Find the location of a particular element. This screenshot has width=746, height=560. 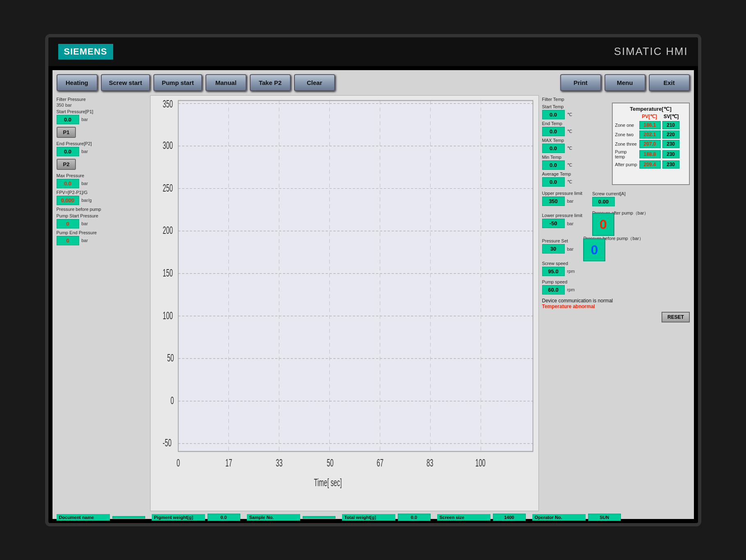

left-panel: Filter Pressure 350 bar Start Pressure[P… is located at coordinates (102, 303).